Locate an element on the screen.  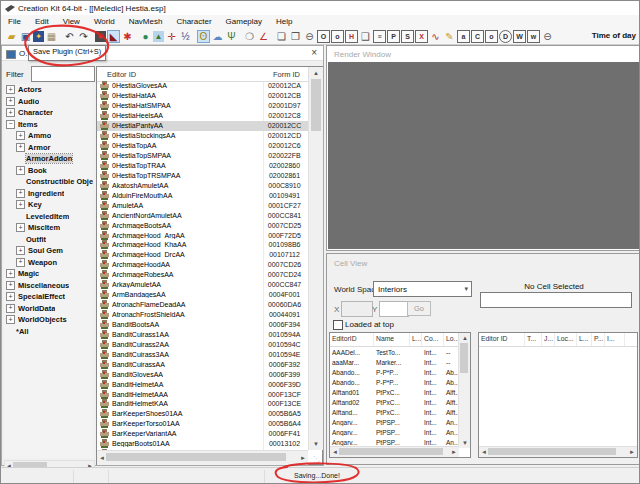
snap-connect-icon: ✱ is located at coordinates (128, 36).